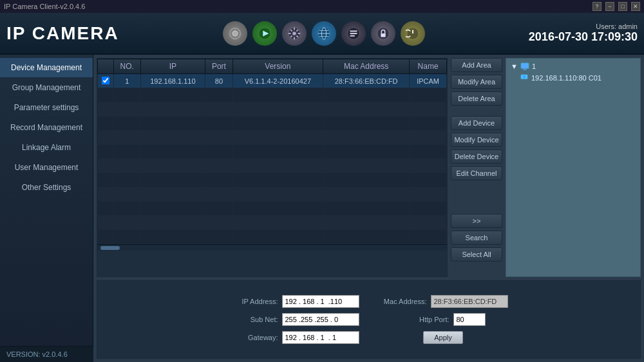  What do you see at coordinates (46, 68) in the screenshot?
I see `sidebar-item-device-management: Device Management` at bounding box center [46, 68].